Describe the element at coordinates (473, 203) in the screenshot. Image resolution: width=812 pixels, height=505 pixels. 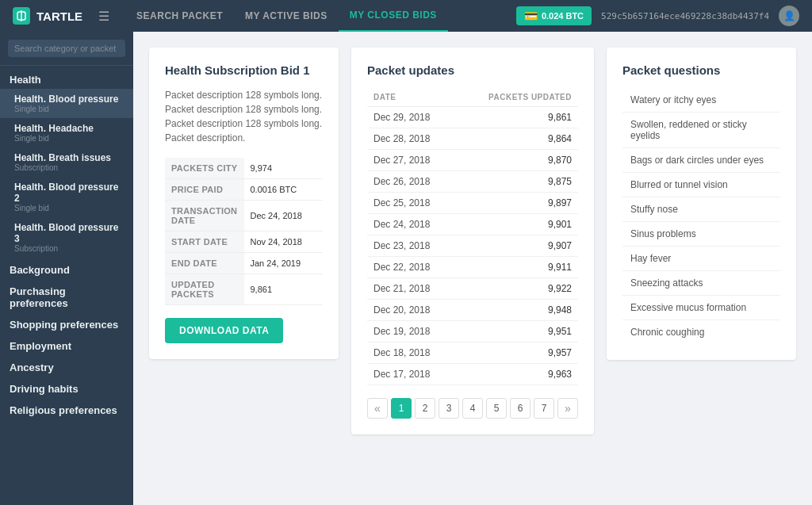
I see `table-row: Dec 25, 20189,897` at that location.